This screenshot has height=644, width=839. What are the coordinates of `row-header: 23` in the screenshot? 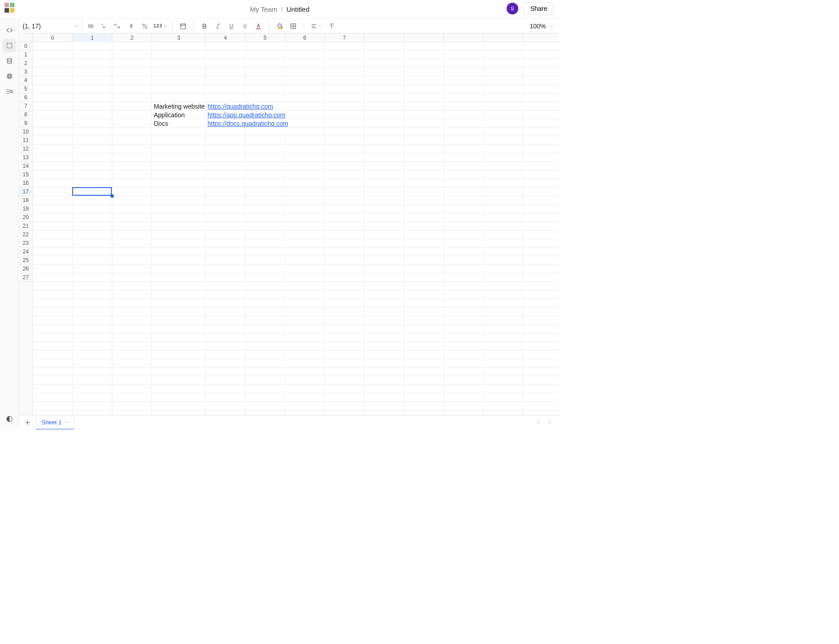 It's located at (26, 244).